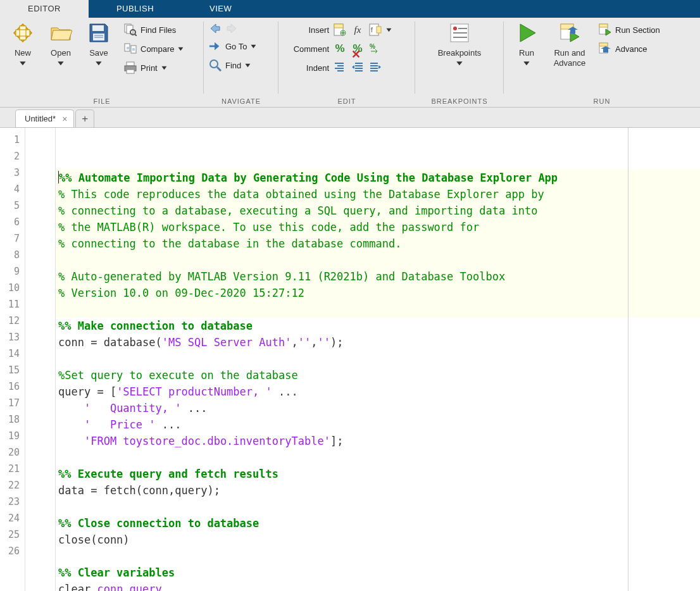  What do you see at coordinates (378, 375) in the screenshot?
I see `code-line: %Set query to execute on the database` at bounding box center [378, 375].